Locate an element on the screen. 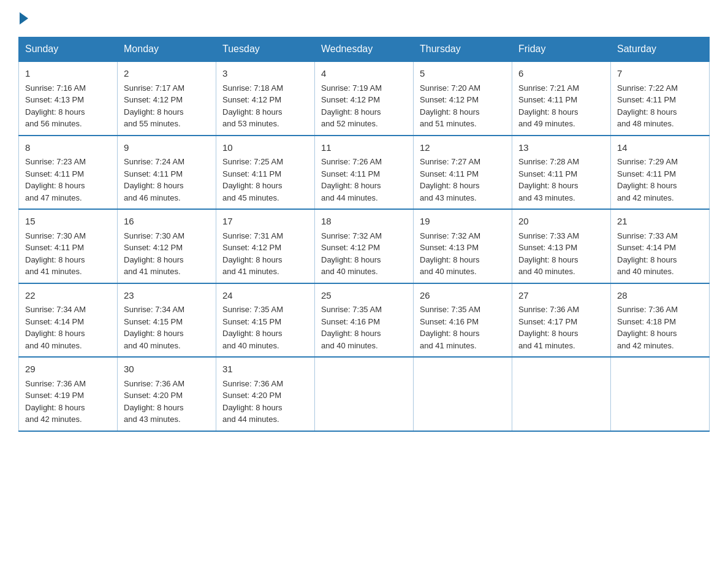 The height and width of the screenshot is (563, 728). calendar-week-row: 1 Sunrise: 7:16 AMSunset: 4:13 PMDayligh… is located at coordinates (364, 98).